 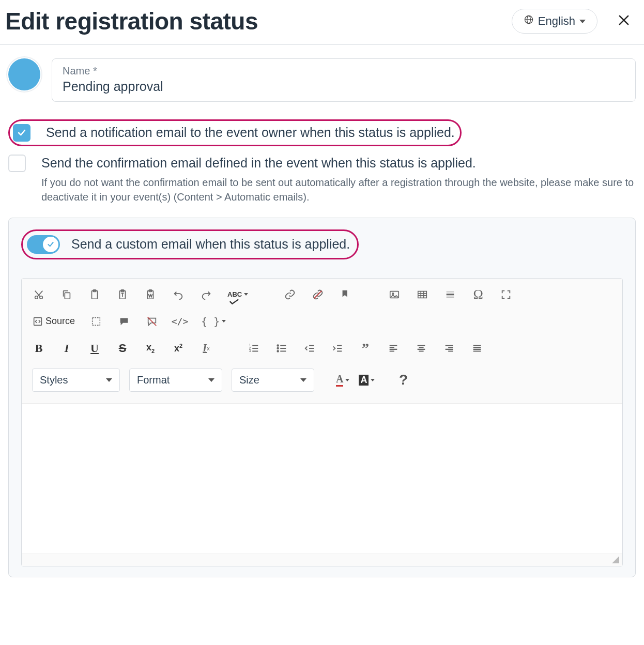 What do you see at coordinates (343, 380) in the screenshot?
I see `text-color-button: A` at bounding box center [343, 380].